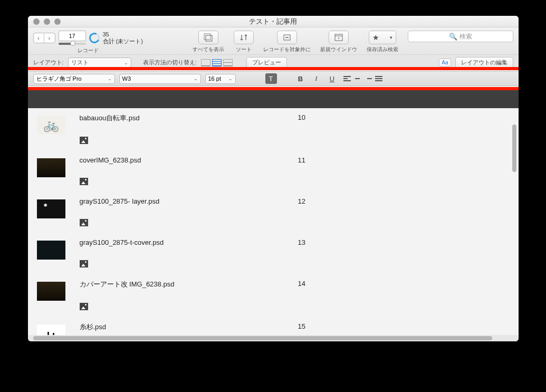 The image size is (546, 392). Describe the element at coordinates (50, 38) in the screenshot. I see `next-record-button: ›` at that location.